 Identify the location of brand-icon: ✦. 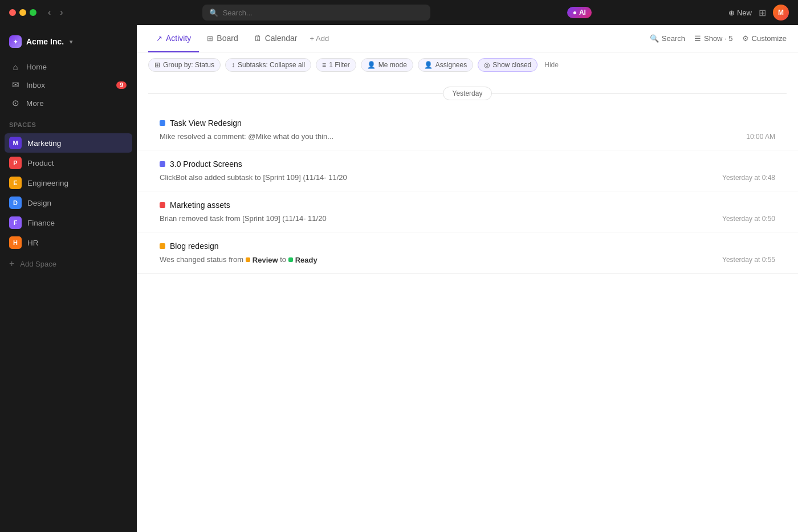
(15, 42).